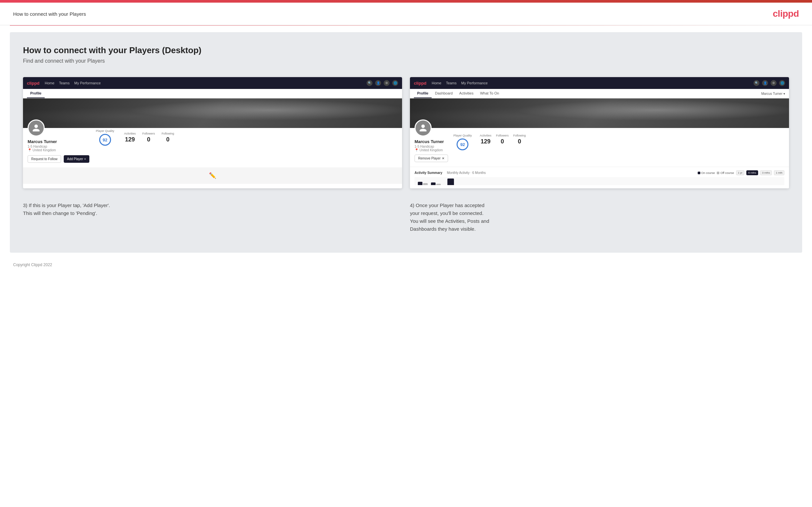  Describe the element at coordinates (130, 137) in the screenshot. I see `activities-stat-1: Activities 129` at that location.